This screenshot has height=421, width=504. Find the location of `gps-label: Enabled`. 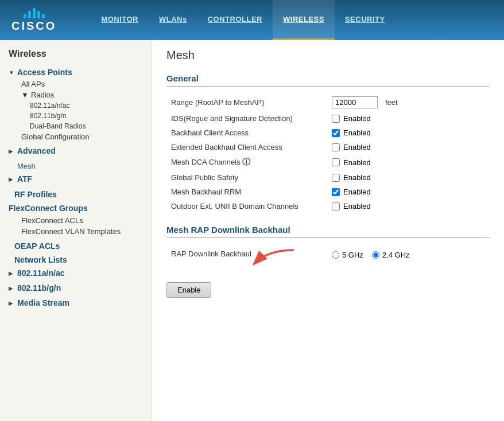

gps-label: Enabled is located at coordinates (357, 178).